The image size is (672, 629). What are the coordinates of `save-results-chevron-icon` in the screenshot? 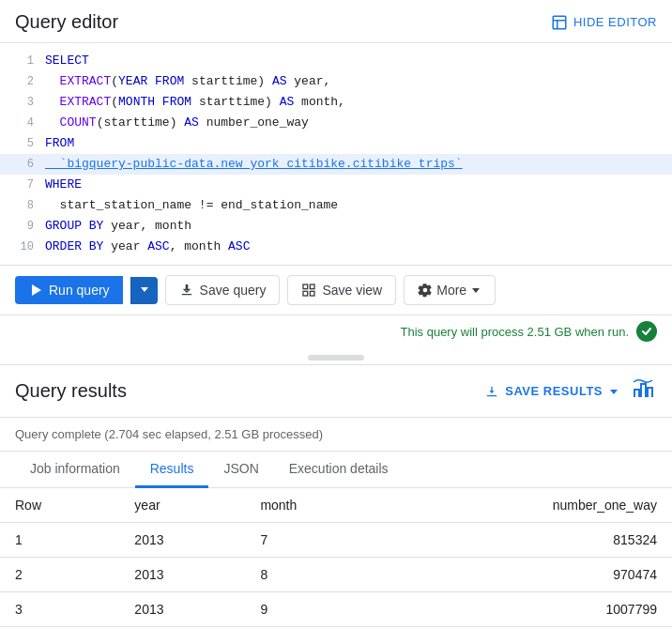 It's located at (614, 391).